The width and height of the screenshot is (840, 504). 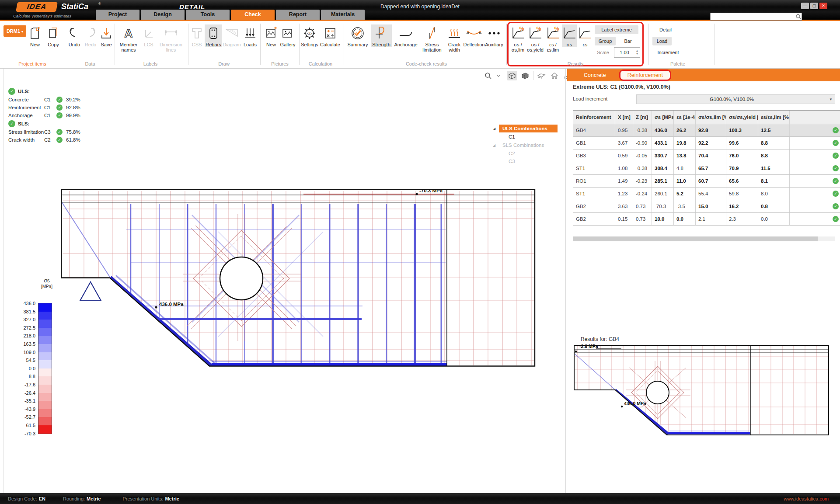 I want to click on tab-concrete: Concrete, so click(x=595, y=75).